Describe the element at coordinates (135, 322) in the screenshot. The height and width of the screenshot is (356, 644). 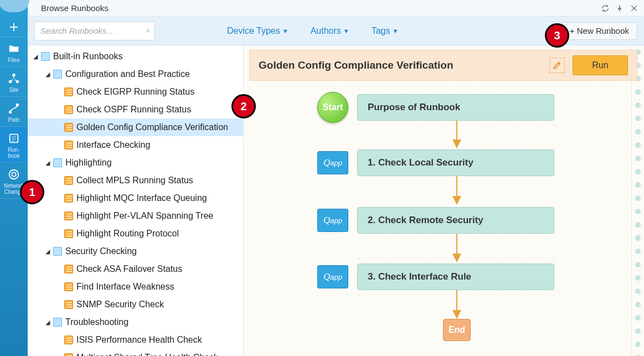
I see `tree-folder: ◢ Troubleshooting` at that location.